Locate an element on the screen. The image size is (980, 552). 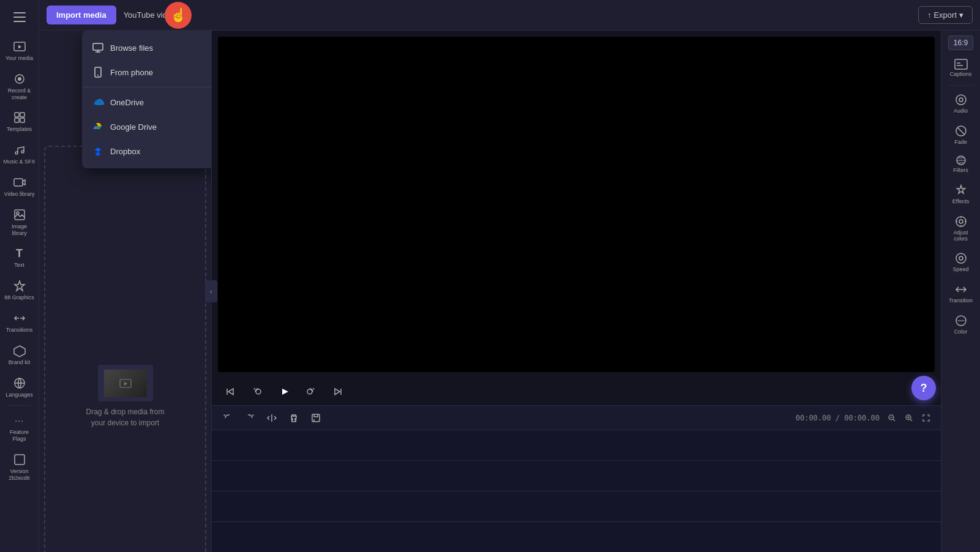
from-phone-item: From phone is located at coordinates (147, 72).